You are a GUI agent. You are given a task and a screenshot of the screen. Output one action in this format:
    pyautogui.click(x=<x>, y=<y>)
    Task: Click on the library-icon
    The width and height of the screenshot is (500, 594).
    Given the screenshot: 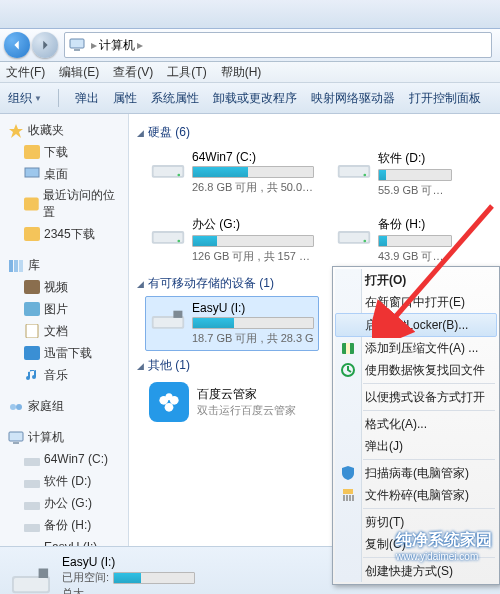 What is the action you would take?
    pyautogui.click(x=16, y=266)
    